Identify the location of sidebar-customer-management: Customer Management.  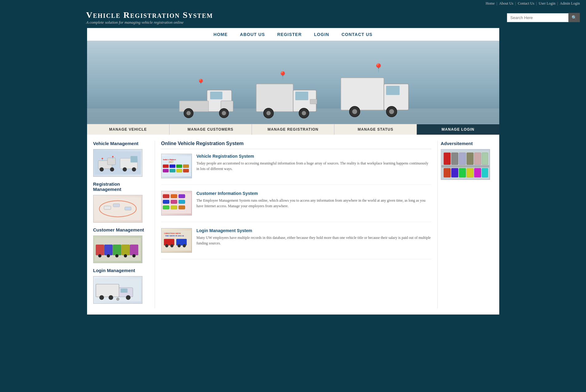
(121, 245).